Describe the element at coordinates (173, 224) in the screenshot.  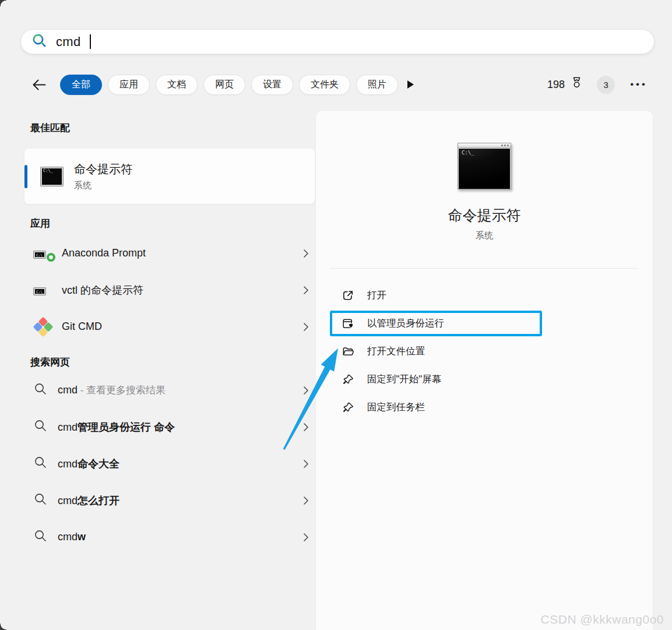
I see `apps-header: 应用` at that location.